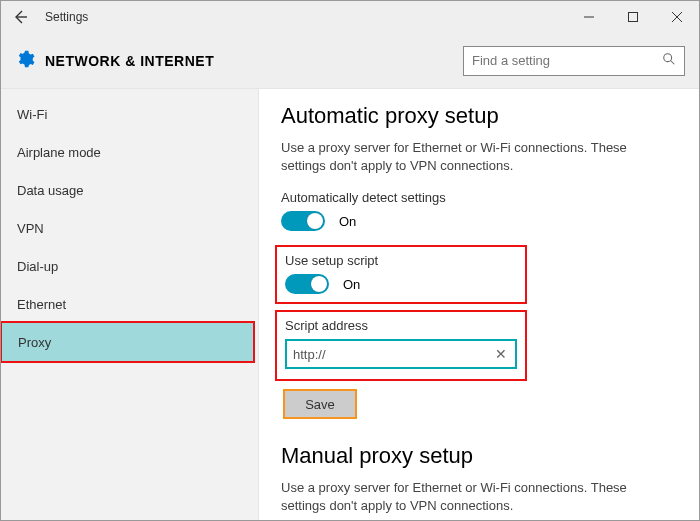  Describe the element at coordinates (20, 17) in the screenshot. I see `arrow-left-icon` at that location.